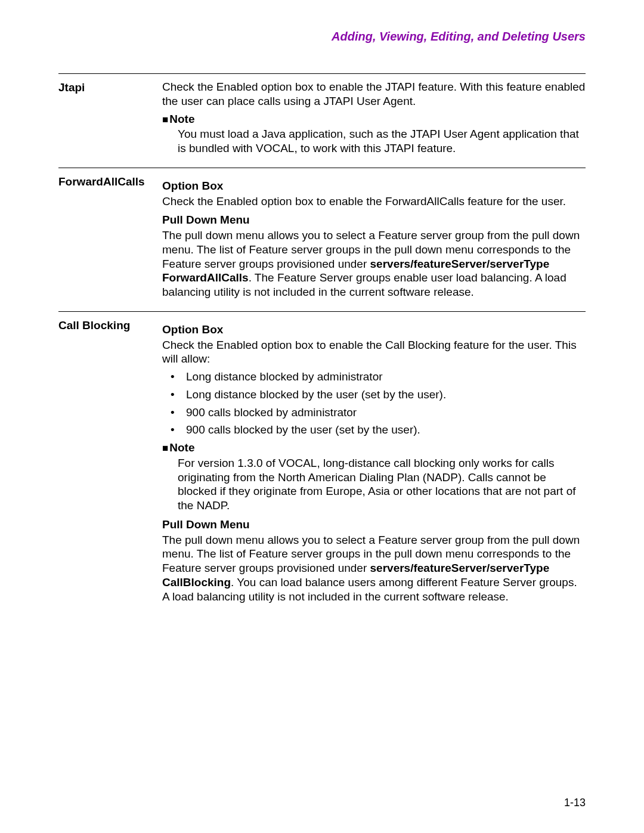  What do you see at coordinates (374, 377) in the screenshot?
I see `list-item: Long distance blocked by administrator` at bounding box center [374, 377].